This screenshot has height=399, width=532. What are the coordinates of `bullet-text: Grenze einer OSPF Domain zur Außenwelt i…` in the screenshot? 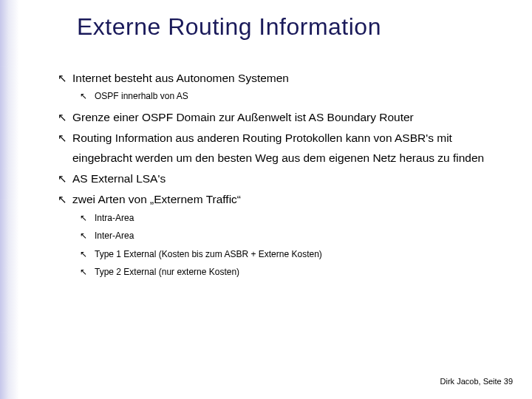 It's located at (287, 117).